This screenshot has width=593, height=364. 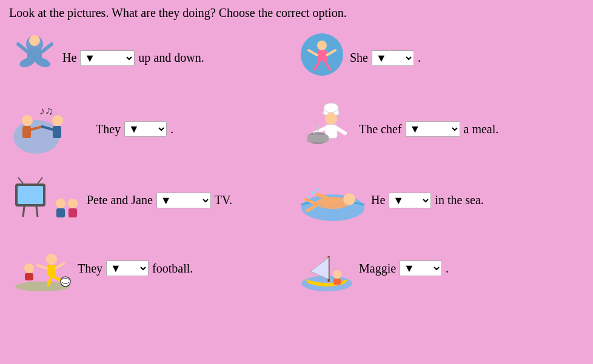 What do you see at coordinates (429, 129) in the screenshot?
I see `sentence-4: The chef ▼ cooks eats makes serves a mea…` at bounding box center [429, 129].